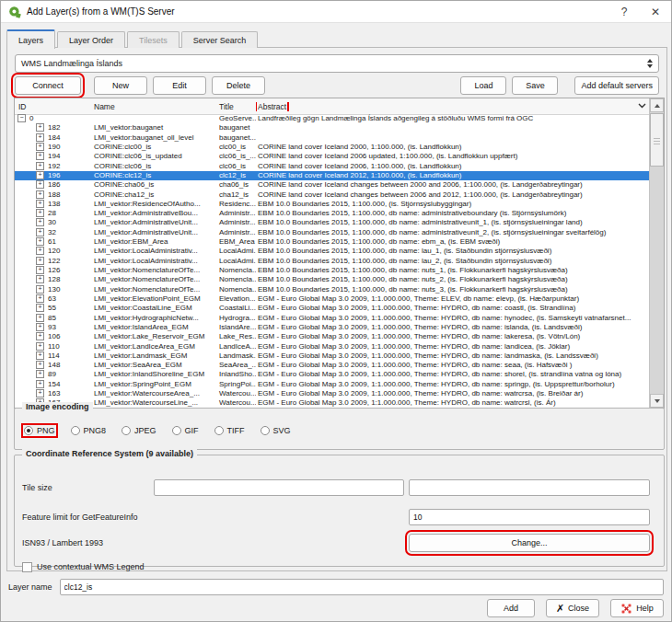 The image size is (672, 622). Describe the element at coordinates (637, 608) in the screenshot. I see `help-button: Help` at that location.